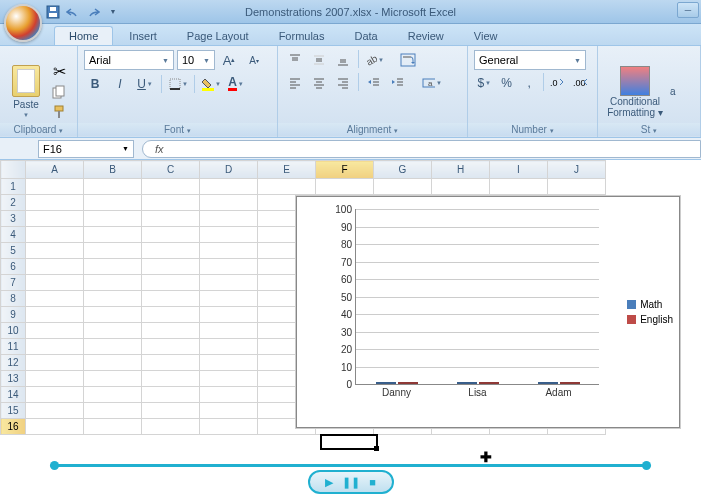 This screenshot has width=701, height=500. Describe the element at coordinates (95, 84) in the screenshot. I see `bold-button: B` at that location.